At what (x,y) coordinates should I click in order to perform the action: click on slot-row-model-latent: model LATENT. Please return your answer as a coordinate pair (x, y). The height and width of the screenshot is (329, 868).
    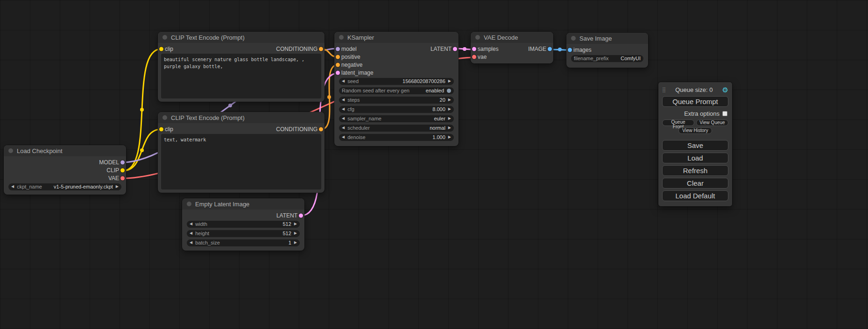
    Looking at the image, I should click on (396, 49).